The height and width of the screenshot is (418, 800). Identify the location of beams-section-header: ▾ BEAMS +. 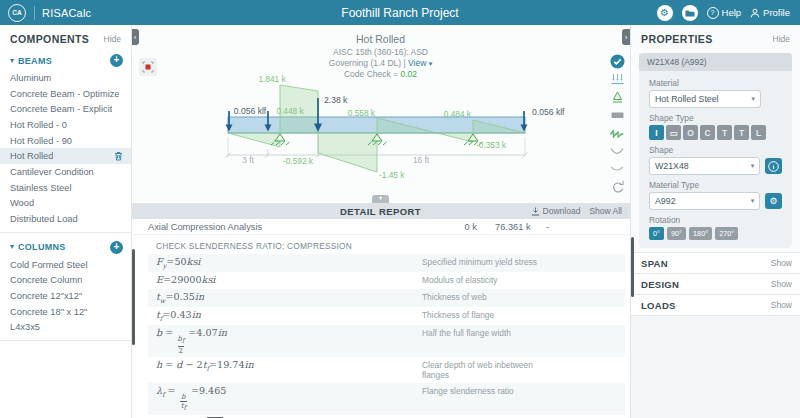
(66, 60).